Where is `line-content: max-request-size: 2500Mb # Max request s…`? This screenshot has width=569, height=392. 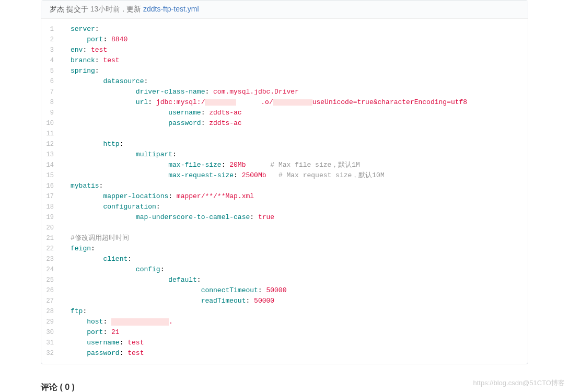
line-content: max-request-size: 2500Mb # Max request s… is located at coordinates (295, 176).